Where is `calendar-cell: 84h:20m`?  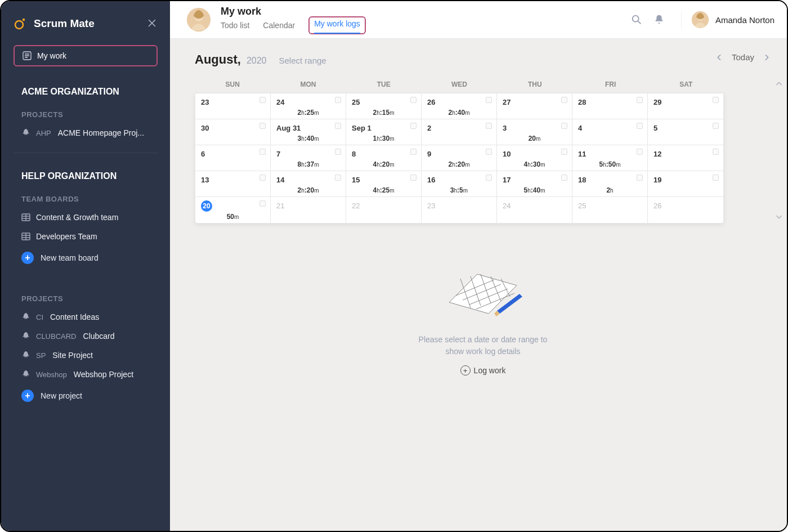
calendar-cell: 84h:20m is located at coordinates (384, 158).